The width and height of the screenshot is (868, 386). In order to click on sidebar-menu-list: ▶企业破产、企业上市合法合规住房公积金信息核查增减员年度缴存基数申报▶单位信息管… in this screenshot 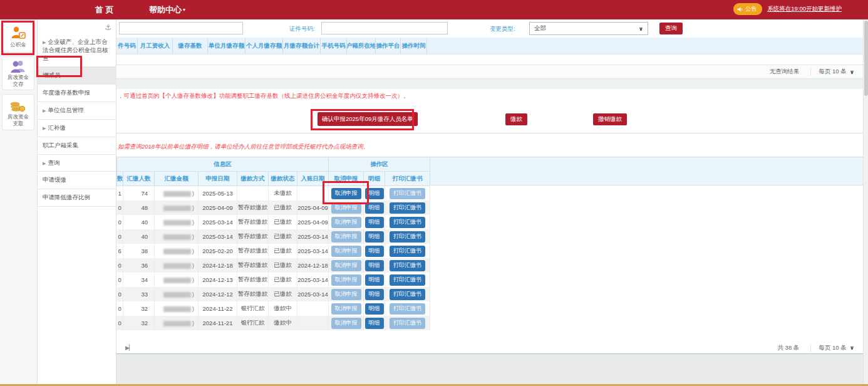, I will do `click(77, 120)`.